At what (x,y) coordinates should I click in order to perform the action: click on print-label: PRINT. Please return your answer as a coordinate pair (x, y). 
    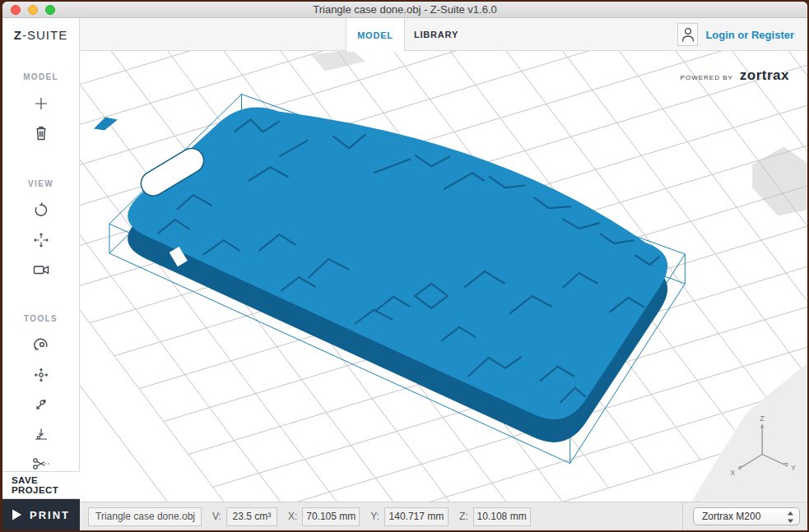
    Looking at the image, I should click on (49, 515).